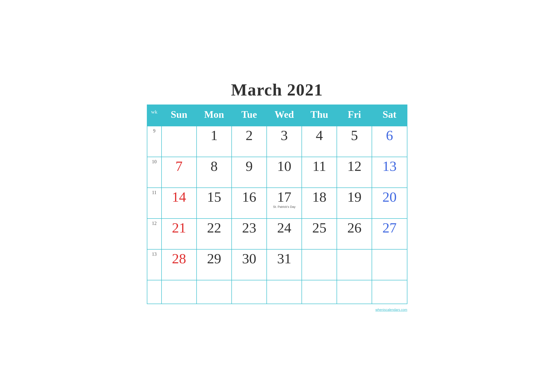  I want to click on wk-num-13: 13, so click(154, 265).